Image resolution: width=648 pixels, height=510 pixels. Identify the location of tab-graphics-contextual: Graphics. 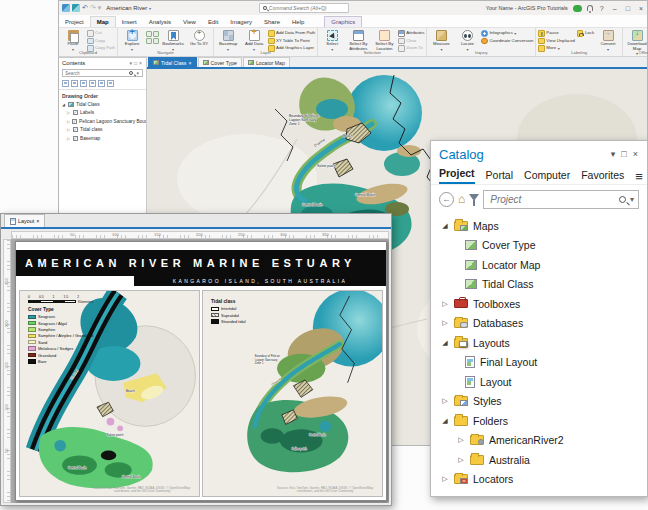
(343, 22).